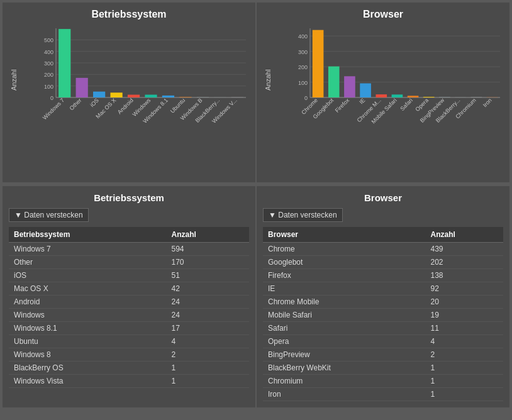 This screenshot has height=420, width=512. I want to click on os-name-cell: Windows 7, so click(87, 249).